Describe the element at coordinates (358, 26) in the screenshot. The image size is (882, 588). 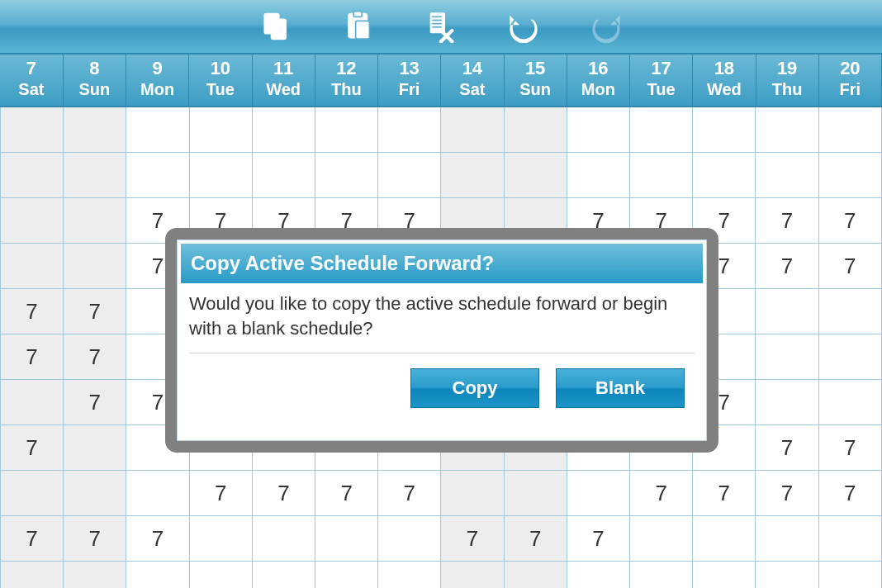
I see `paste-icon` at that location.